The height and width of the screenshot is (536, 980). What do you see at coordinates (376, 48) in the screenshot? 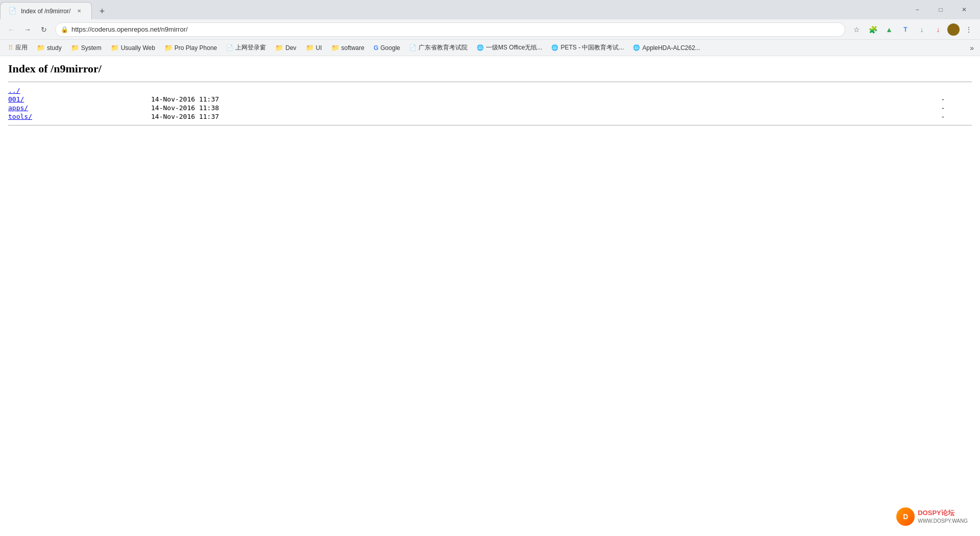
I see `google-icon: G` at bounding box center [376, 48].